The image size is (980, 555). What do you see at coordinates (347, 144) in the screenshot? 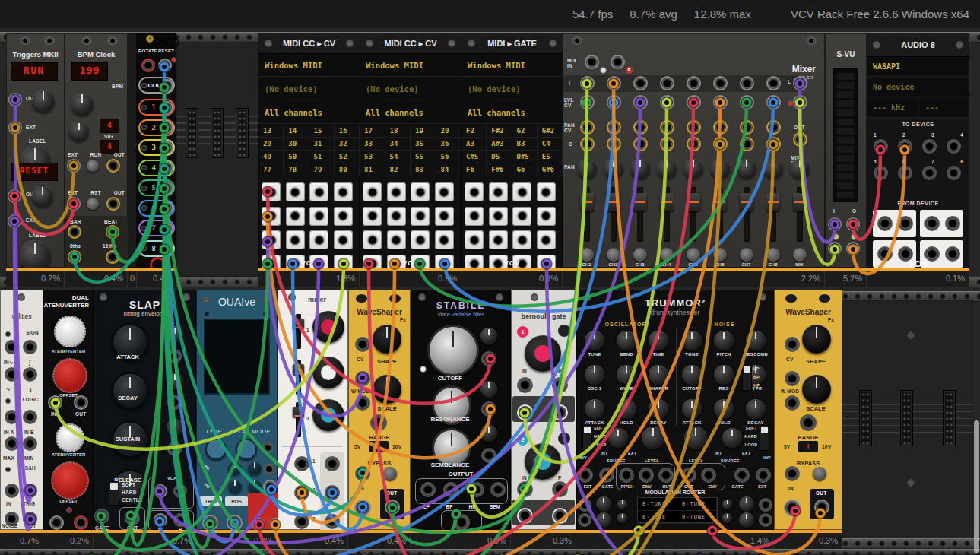
I see `cc-cell: 32` at bounding box center [347, 144].